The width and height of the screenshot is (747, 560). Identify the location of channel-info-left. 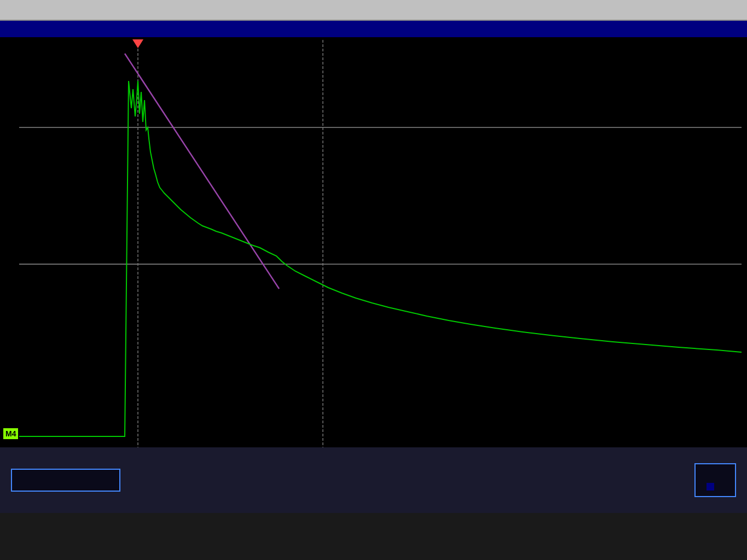
(66, 480).